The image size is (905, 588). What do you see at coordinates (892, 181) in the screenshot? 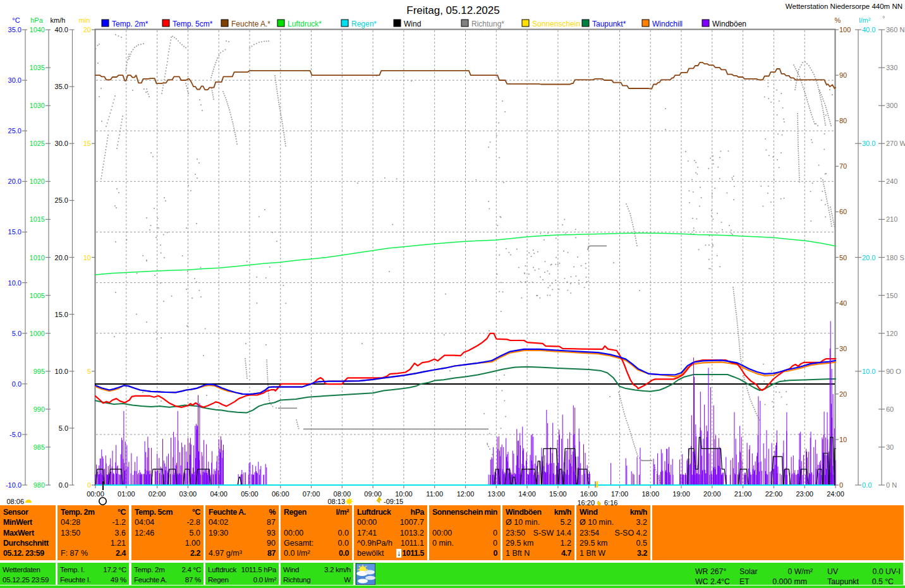
I see `svg-text: 240` at bounding box center [892, 181].